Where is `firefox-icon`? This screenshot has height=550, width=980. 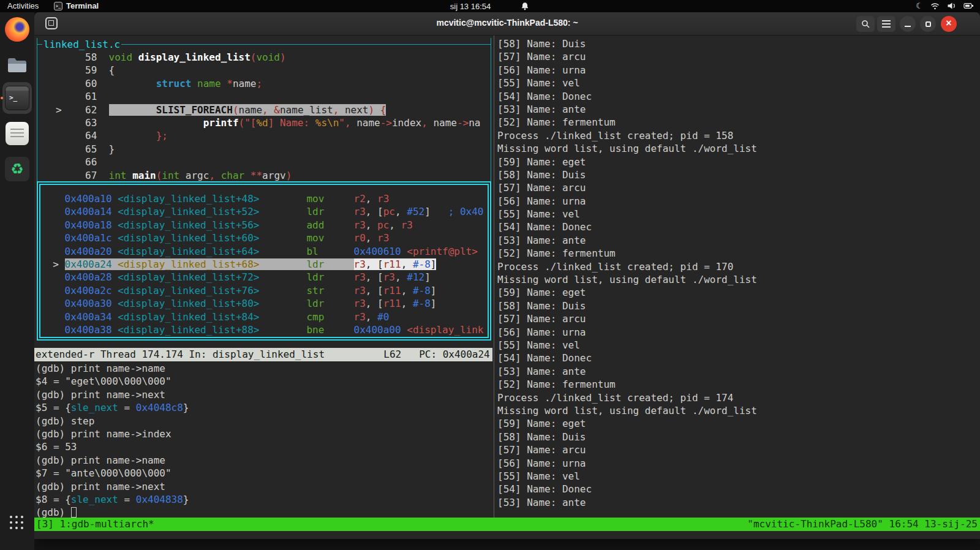 firefox-icon is located at coordinates (17, 29).